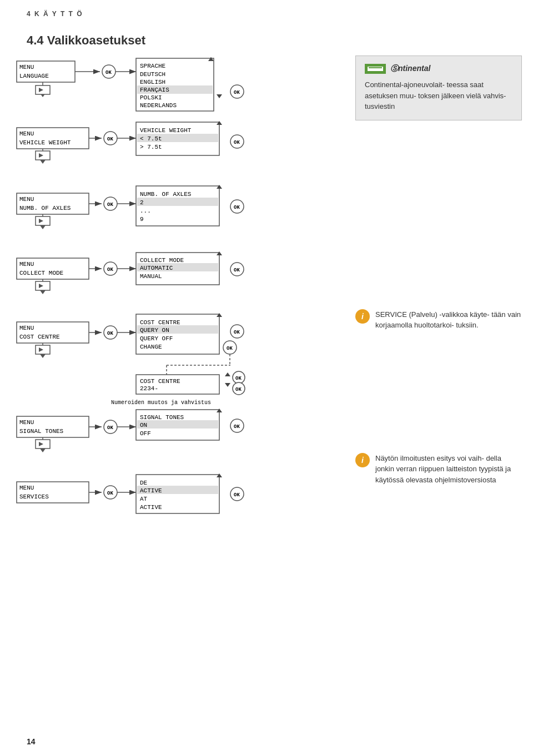 Image resolution: width=533 pixels, height=756 pixels. What do you see at coordinates (439, 88) in the screenshot?
I see `continental-box: Ⓢntinental Continental-ajoneuvolait- tee…` at bounding box center [439, 88].